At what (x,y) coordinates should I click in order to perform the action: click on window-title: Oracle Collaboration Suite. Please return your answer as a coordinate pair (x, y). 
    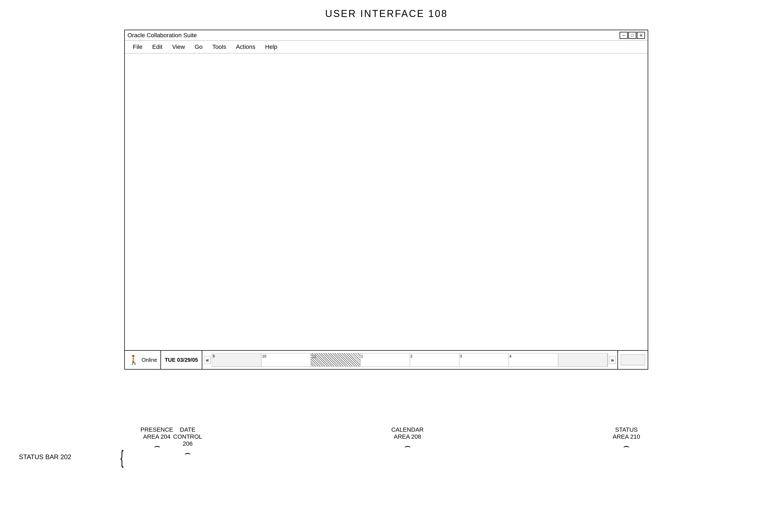
    Looking at the image, I should click on (162, 35).